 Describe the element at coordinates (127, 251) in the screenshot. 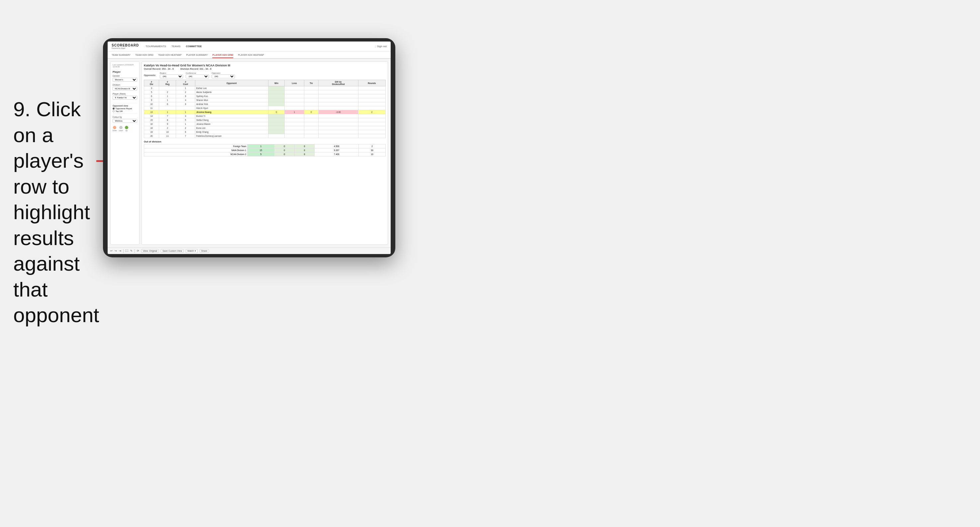

I see `crop-icon: ⛶` at that location.